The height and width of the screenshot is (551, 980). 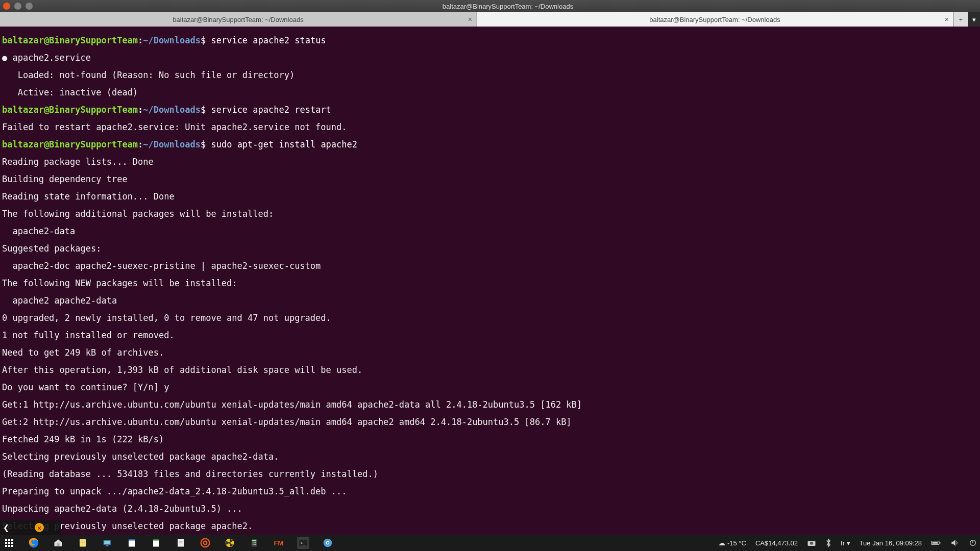 What do you see at coordinates (490, 93) in the screenshot?
I see `output-line: Active: inactive (dead)` at bounding box center [490, 93].